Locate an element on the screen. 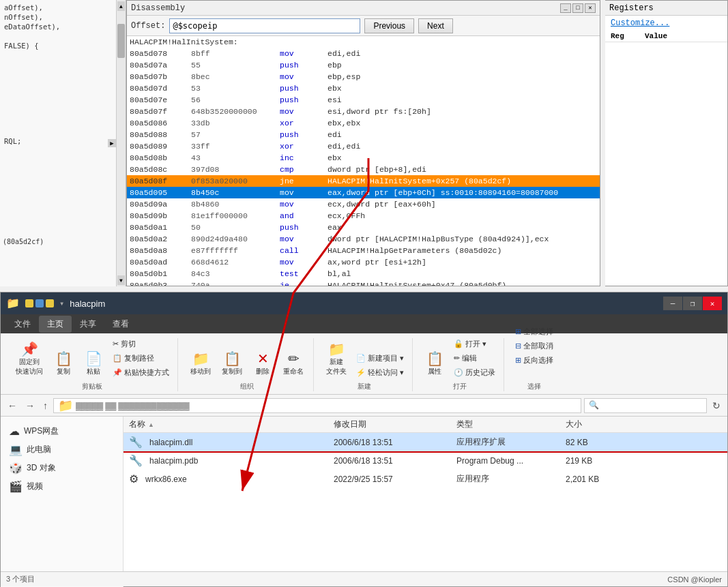 The width and height of the screenshot is (728, 587). left-panel-scrollbar: ▲ ▼ is located at coordinates (121, 143).